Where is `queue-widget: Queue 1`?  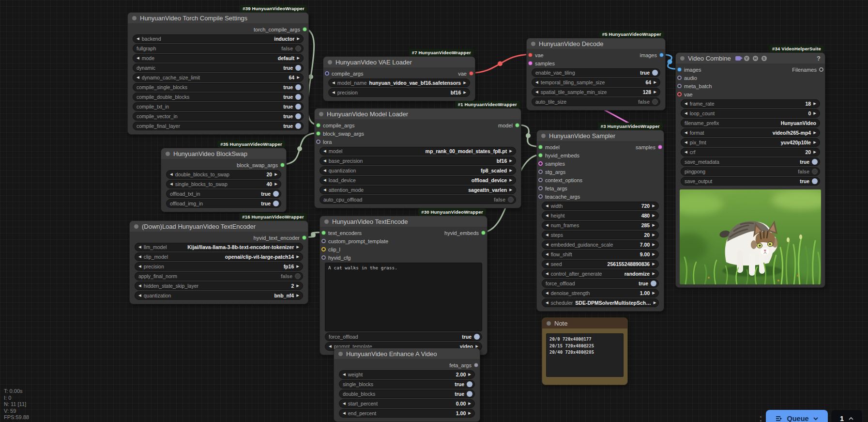 queue-widget: Queue 1 is located at coordinates (813, 416).